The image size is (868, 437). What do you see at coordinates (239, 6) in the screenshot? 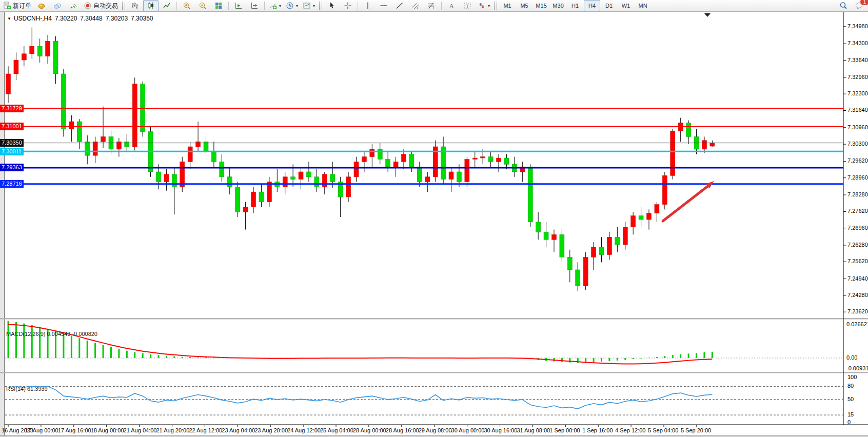
I see `auto-scroll-button` at bounding box center [239, 6].